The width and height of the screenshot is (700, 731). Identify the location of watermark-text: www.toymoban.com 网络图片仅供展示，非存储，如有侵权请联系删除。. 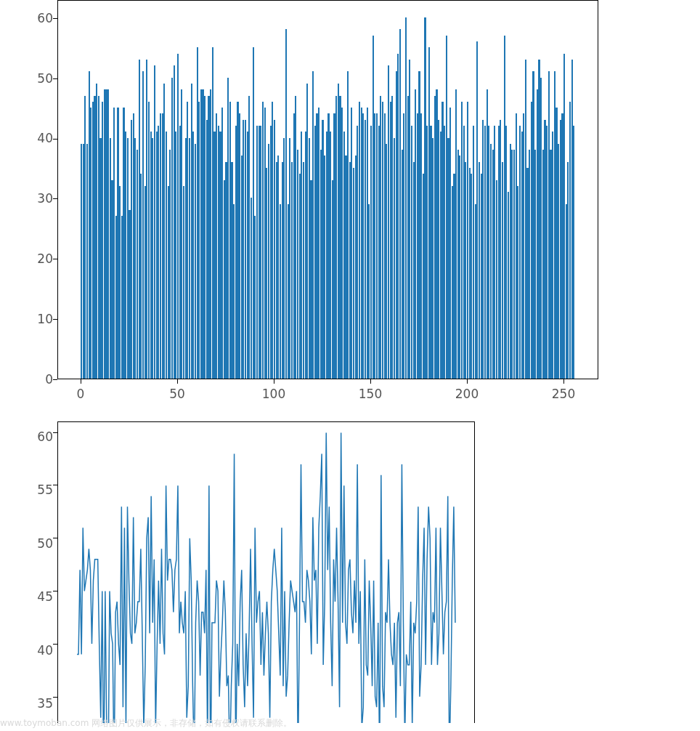
(146, 724).